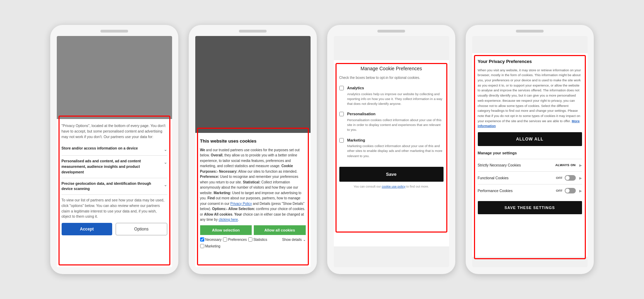  What do you see at coordinates (570, 191) in the screenshot?
I see `performance-cookies-toggle` at bounding box center [570, 191].